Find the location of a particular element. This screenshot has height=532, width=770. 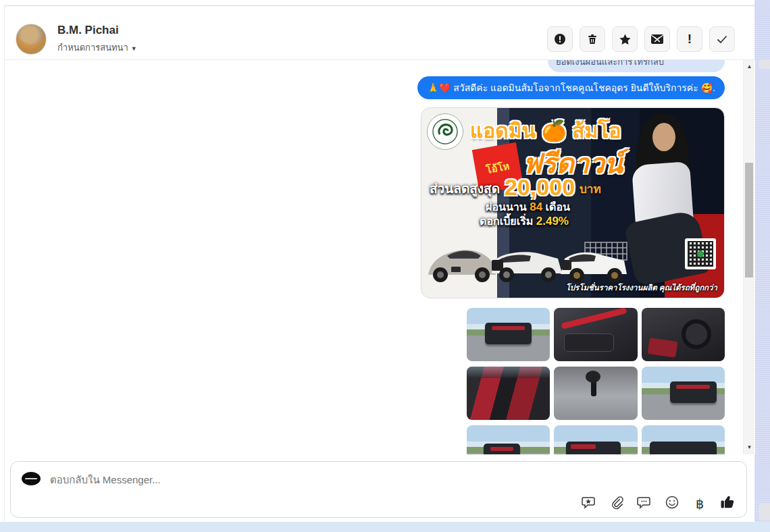

saved-reply-icon is located at coordinates (589, 504).